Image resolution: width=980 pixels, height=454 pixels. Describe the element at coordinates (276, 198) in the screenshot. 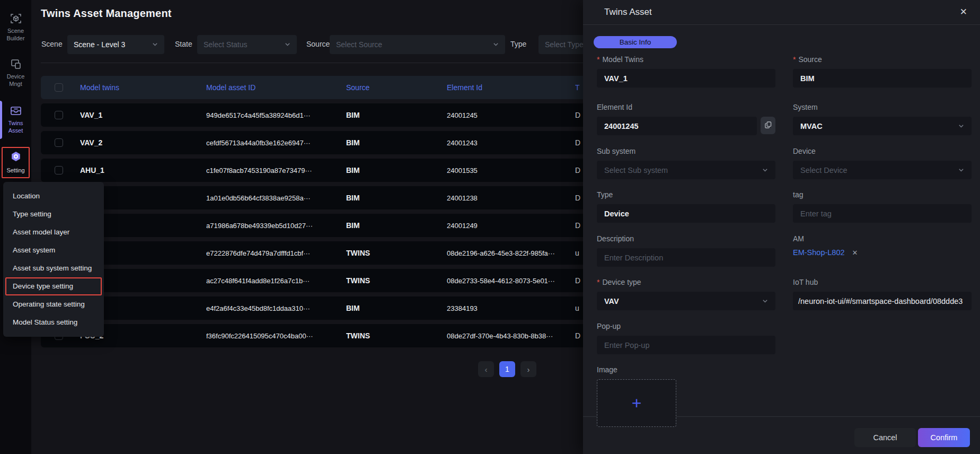

I see `cell-model-asset-id: 1a01e0db56b64cf3838ae9258a···` at that location.